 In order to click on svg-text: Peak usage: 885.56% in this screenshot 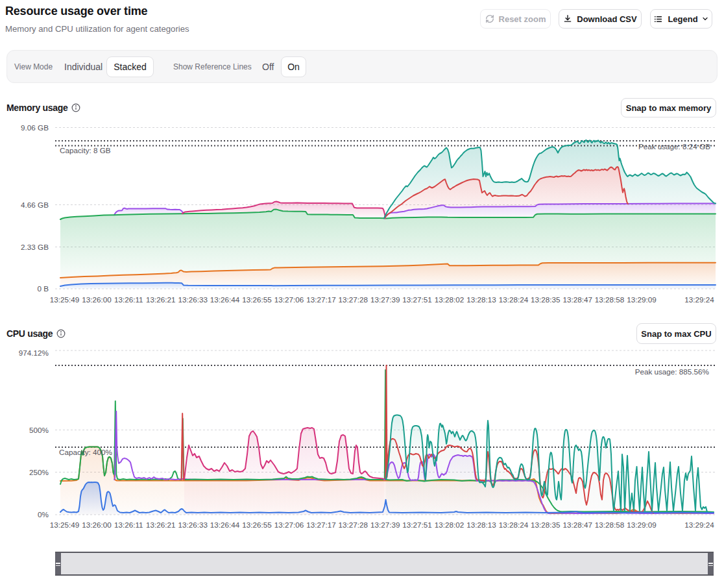, I will do `click(672, 371)`.